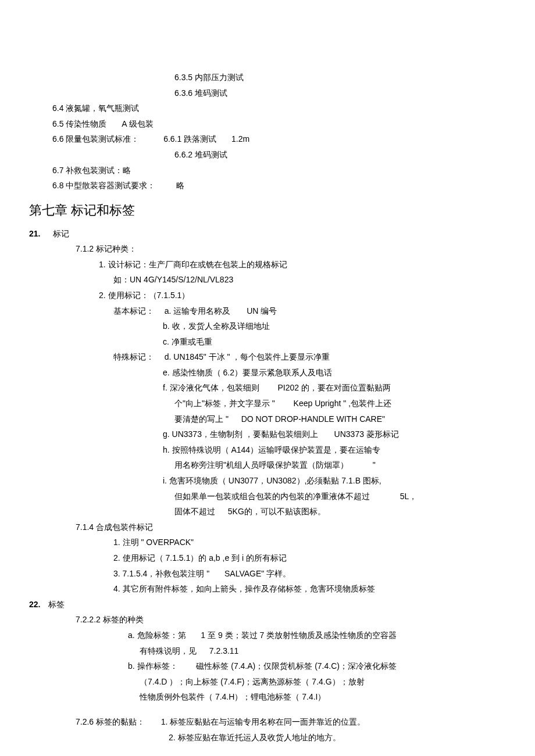  What do you see at coordinates (268, 388) in the screenshot?
I see `text-line: f. 深冷液化气体，包装细则 PI202 的，要在对面位置黏贴两` at bounding box center [268, 388].